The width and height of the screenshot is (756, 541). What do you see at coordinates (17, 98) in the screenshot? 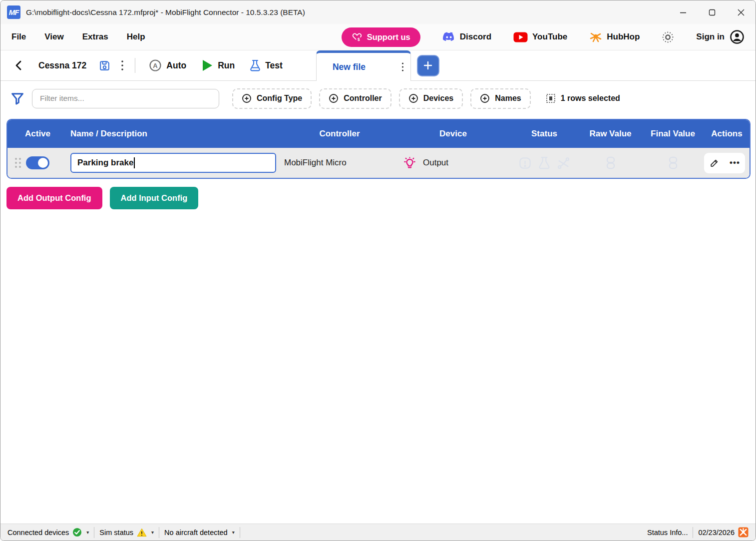
I see `filter-funnel-icon` at bounding box center [17, 98].